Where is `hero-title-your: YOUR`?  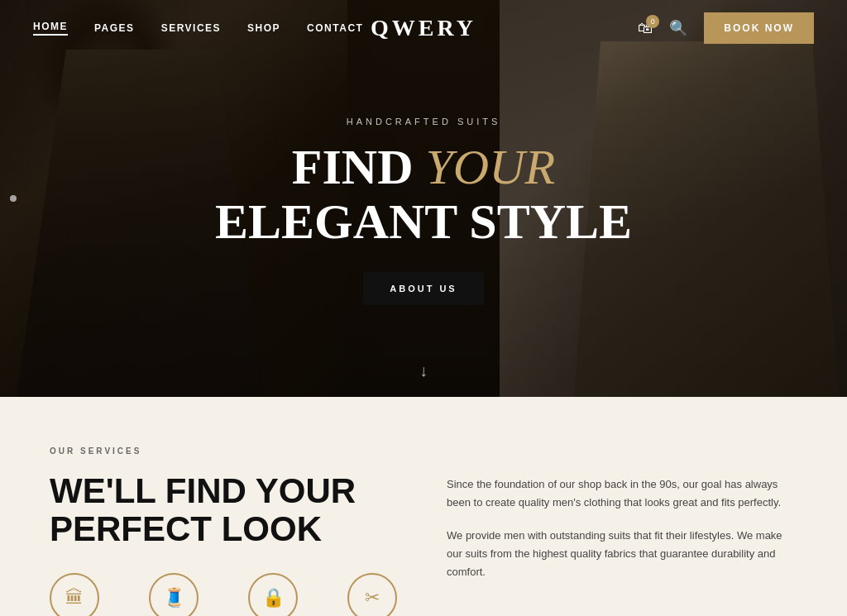 hero-title-your: YOUR is located at coordinates (490, 167).